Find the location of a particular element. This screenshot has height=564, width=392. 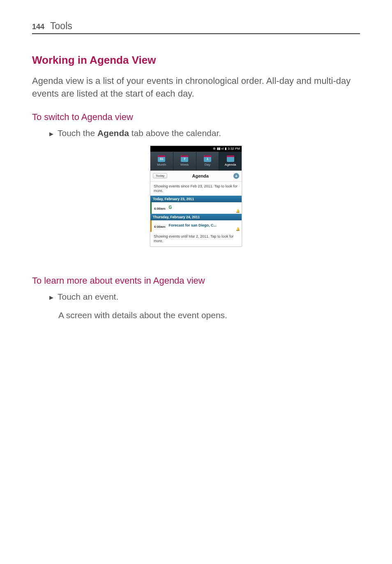

event-row: 6:00am G 🔔 is located at coordinates (196, 208).